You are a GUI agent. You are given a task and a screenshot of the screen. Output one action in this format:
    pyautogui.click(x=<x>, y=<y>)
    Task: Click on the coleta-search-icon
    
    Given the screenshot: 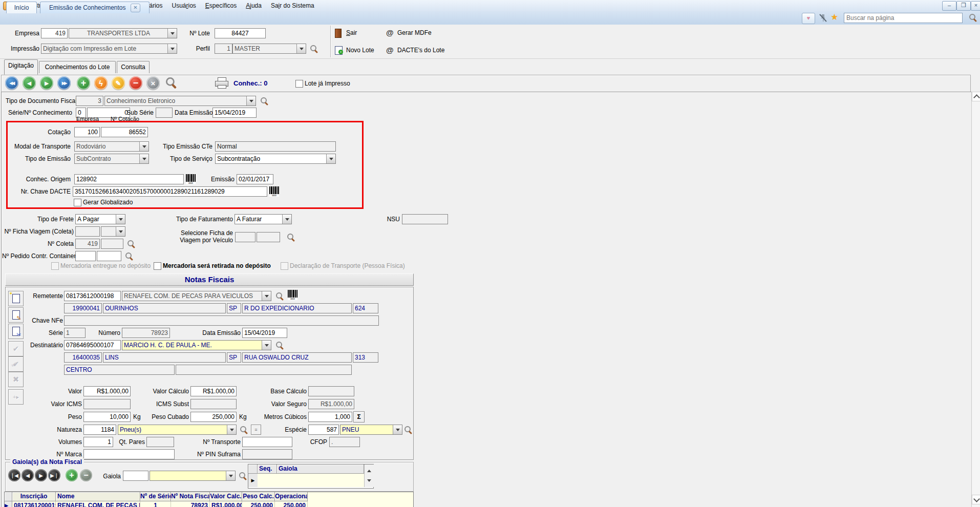 What is the action you would take?
    pyautogui.click(x=131, y=244)
    